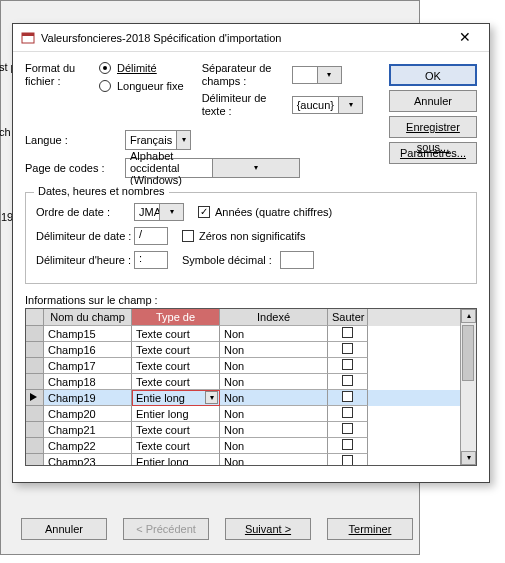 This screenshot has width=505, height=563. I want to click on field-info-label: Informations sur le champ :, so click(251, 300).